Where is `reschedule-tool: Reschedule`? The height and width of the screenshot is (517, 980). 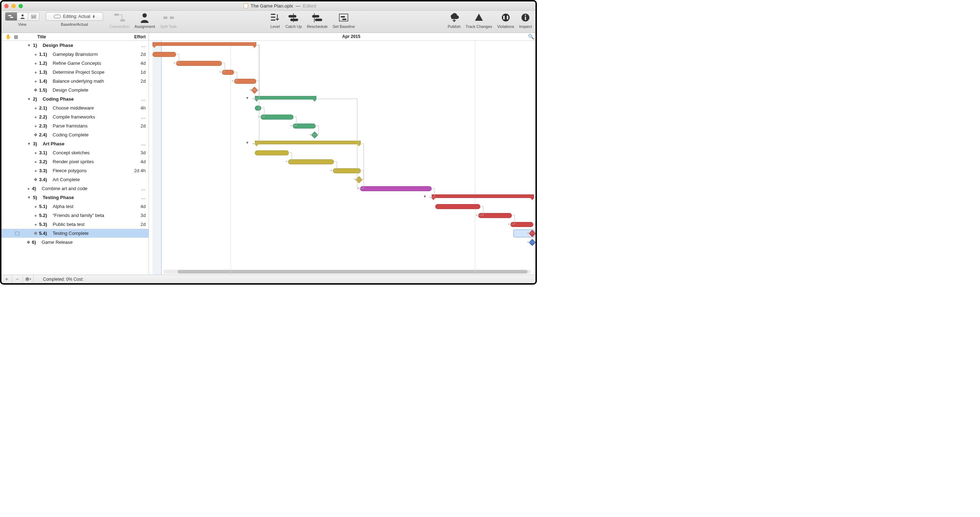 reschedule-tool: Reschedule is located at coordinates (317, 21).